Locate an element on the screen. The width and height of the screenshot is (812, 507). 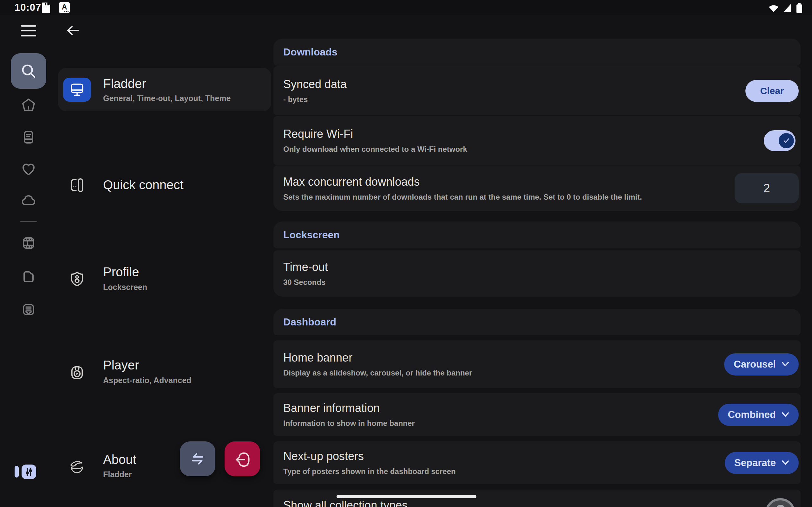
sd-card-icon is located at coordinates (46, 8).